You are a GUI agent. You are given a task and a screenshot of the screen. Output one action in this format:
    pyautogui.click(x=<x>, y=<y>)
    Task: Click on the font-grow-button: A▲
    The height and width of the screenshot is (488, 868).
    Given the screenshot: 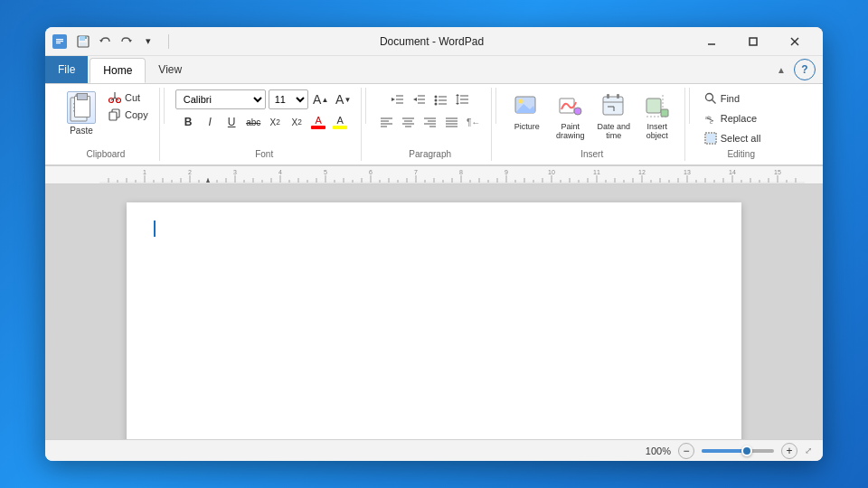 What is the action you would take?
    pyautogui.click(x=321, y=99)
    